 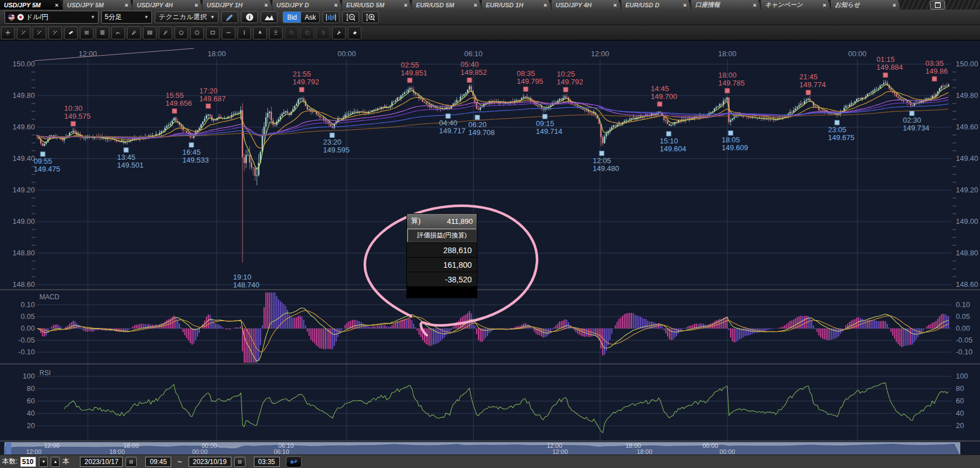 I want to click on bar-count-up-button: ▲, so click(x=55, y=462).